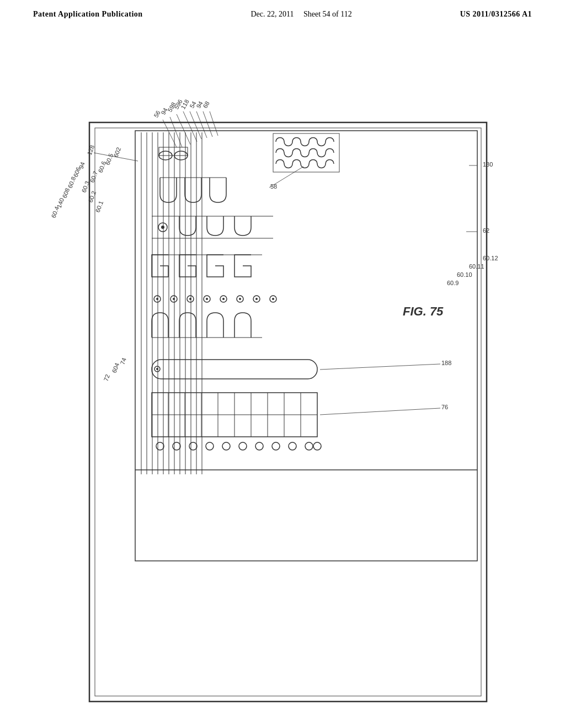  I want to click on svg-text: 128, so click(91, 150).